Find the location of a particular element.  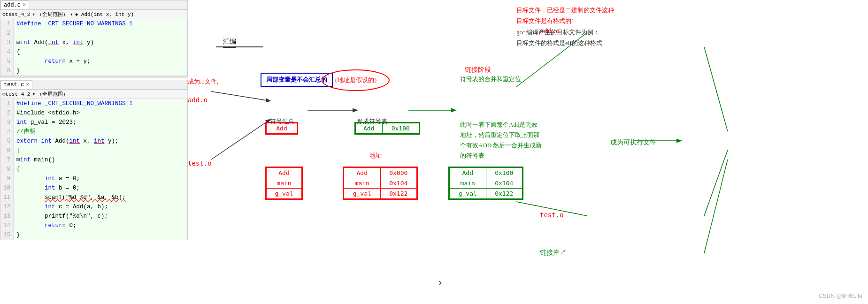

test-toolbar-scope: （全局范围） is located at coordinates (53, 94).